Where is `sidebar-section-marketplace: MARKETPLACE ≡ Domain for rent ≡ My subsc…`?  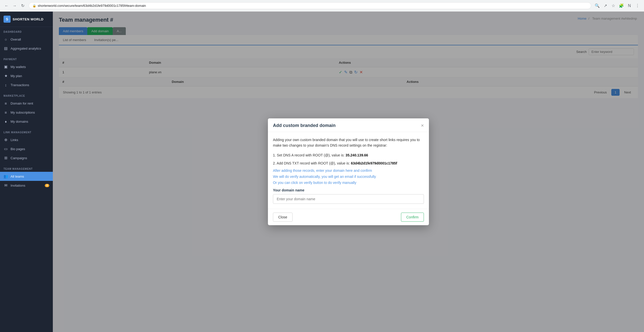 sidebar-section-marketplace: MARKETPLACE ≡ Domain for rent ≡ My subsc… is located at coordinates (26, 109).